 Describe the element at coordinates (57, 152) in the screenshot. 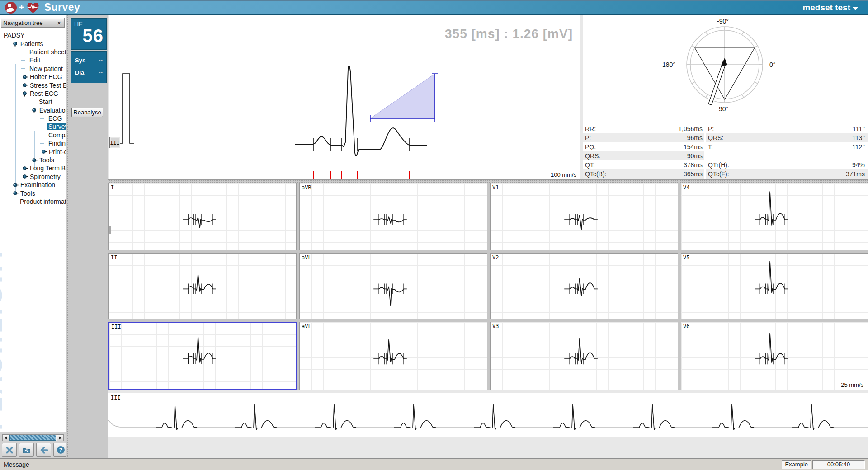

I see `tree-item-label: Print-out` at that location.